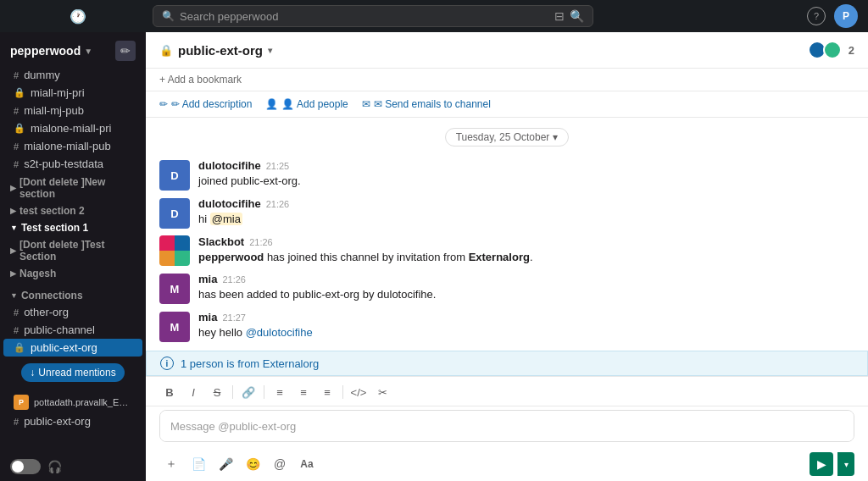  I want to click on message-input-area, so click(507, 427).